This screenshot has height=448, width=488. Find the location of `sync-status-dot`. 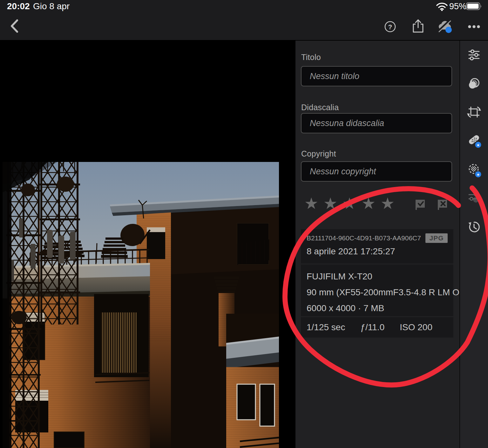

sync-status-dot is located at coordinates (449, 30).